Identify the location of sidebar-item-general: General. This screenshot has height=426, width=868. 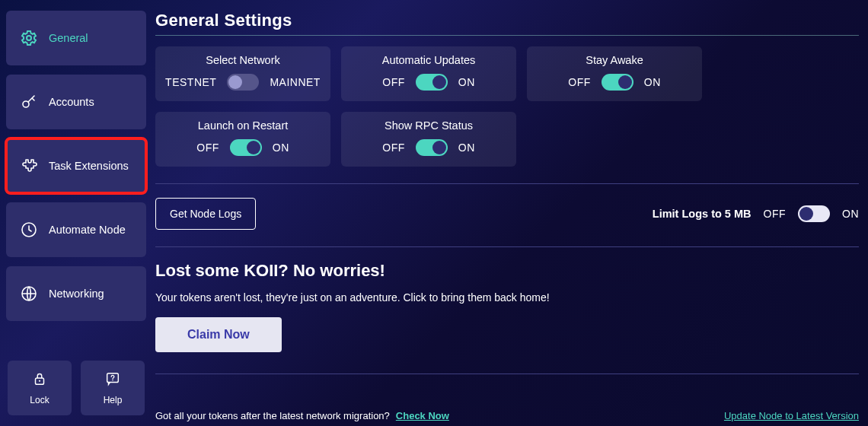
(76, 38).